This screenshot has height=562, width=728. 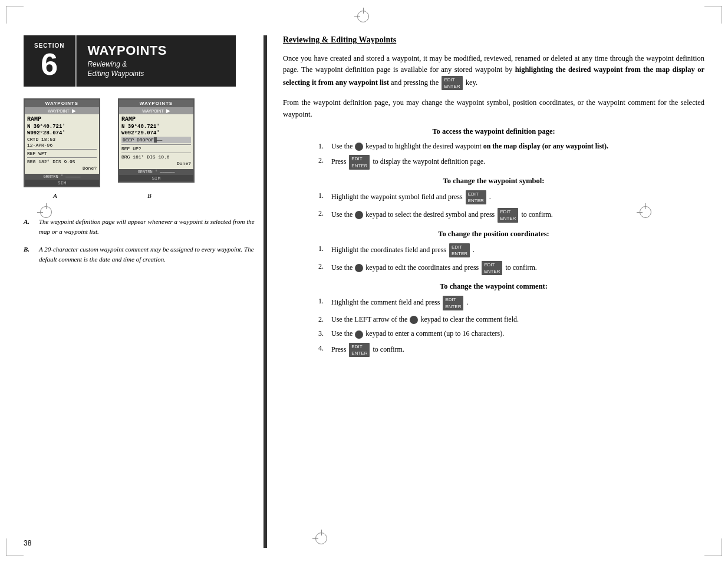 I want to click on device-b-name: RAMP, so click(x=156, y=119).